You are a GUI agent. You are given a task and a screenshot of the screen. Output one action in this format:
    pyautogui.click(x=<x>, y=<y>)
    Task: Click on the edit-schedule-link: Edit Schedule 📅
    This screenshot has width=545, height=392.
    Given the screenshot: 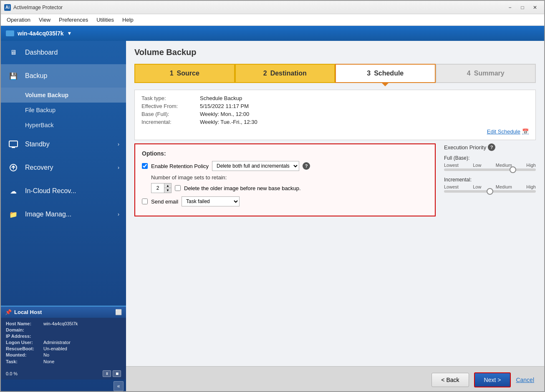 What is the action you would take?
    pyautogui.click(x=335, y=132)
    